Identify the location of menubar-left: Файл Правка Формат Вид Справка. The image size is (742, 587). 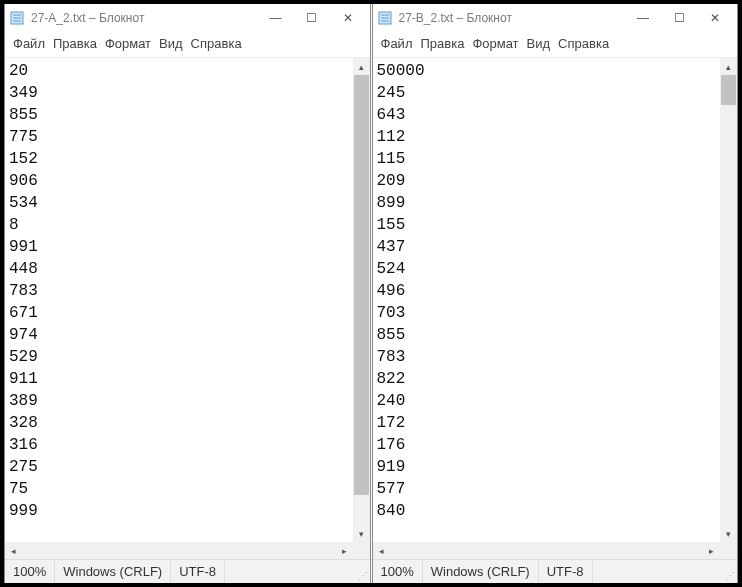
(188, 45).